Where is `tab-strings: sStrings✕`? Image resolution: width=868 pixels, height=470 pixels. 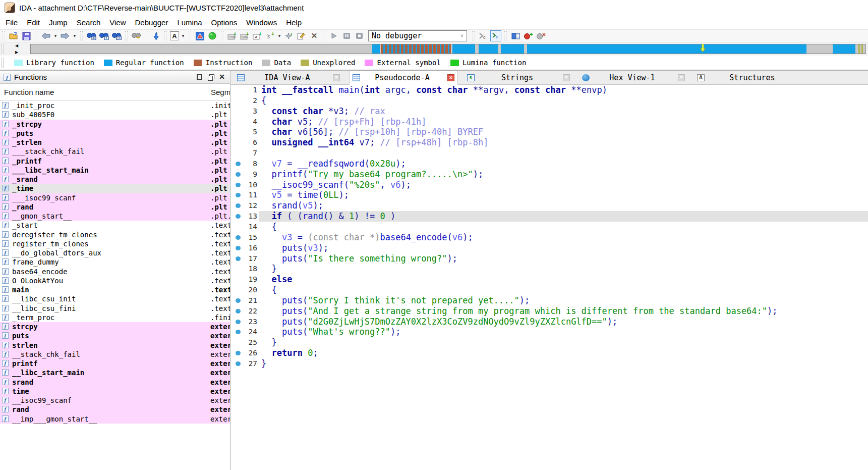
tab-strings: sStrings✕ is located at coordinates (518, 78).